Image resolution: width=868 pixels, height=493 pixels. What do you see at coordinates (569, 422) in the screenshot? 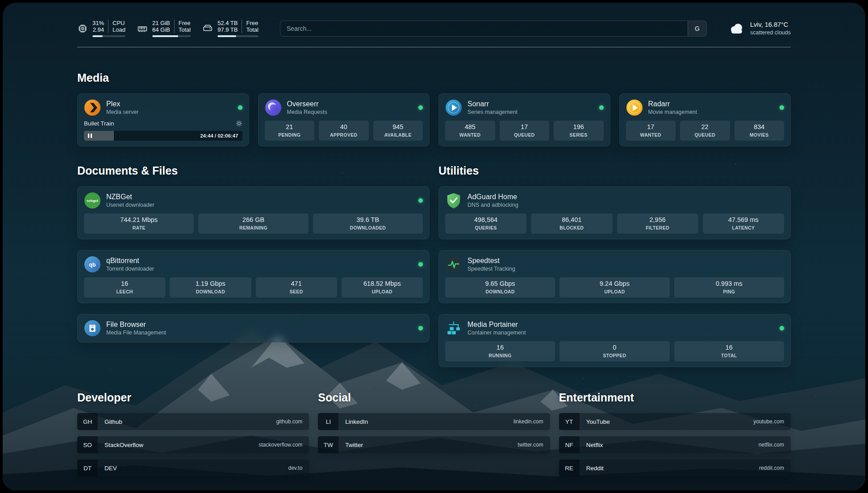
I see `bookmark-abbr: YT` at bounding box center [569, 422].